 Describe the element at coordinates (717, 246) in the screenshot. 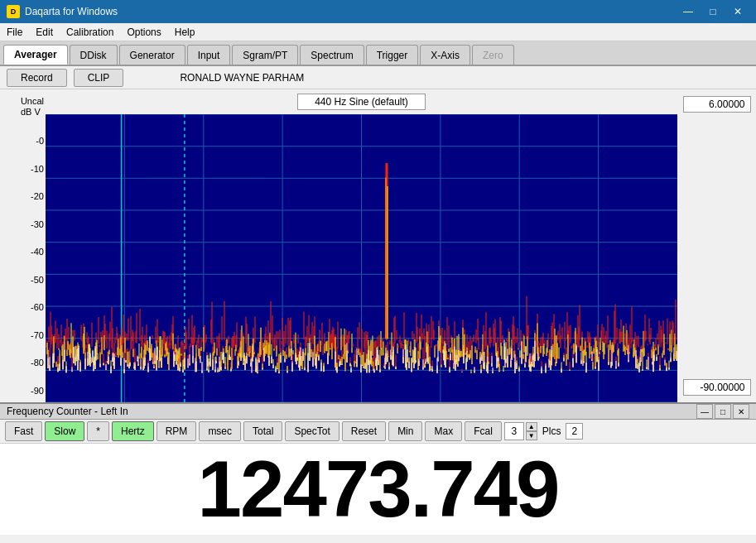

I see `right-controls: 6.00000 -90.00000` at that location.